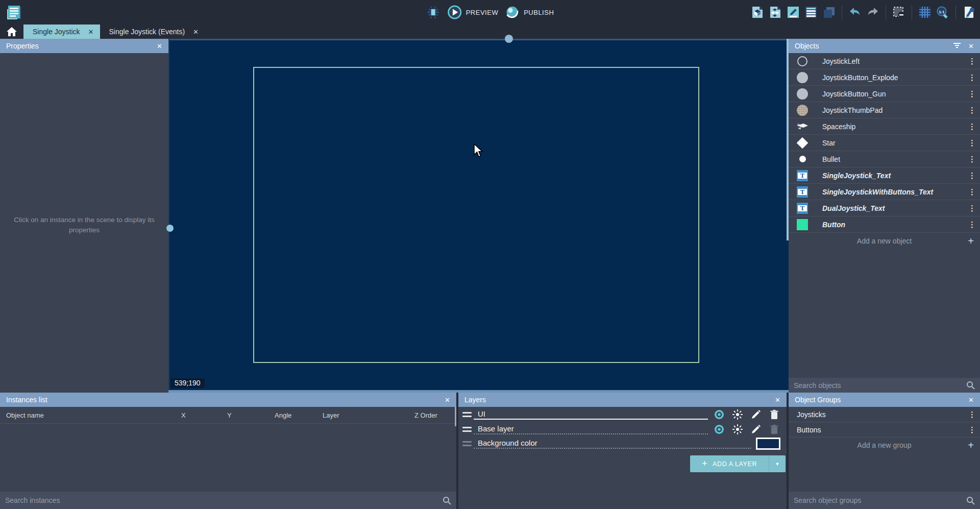  Describe the element at coordinates (884, 94) in the screenshot. I see `object-row: JoystickButton_Gun ⋮` at that location.